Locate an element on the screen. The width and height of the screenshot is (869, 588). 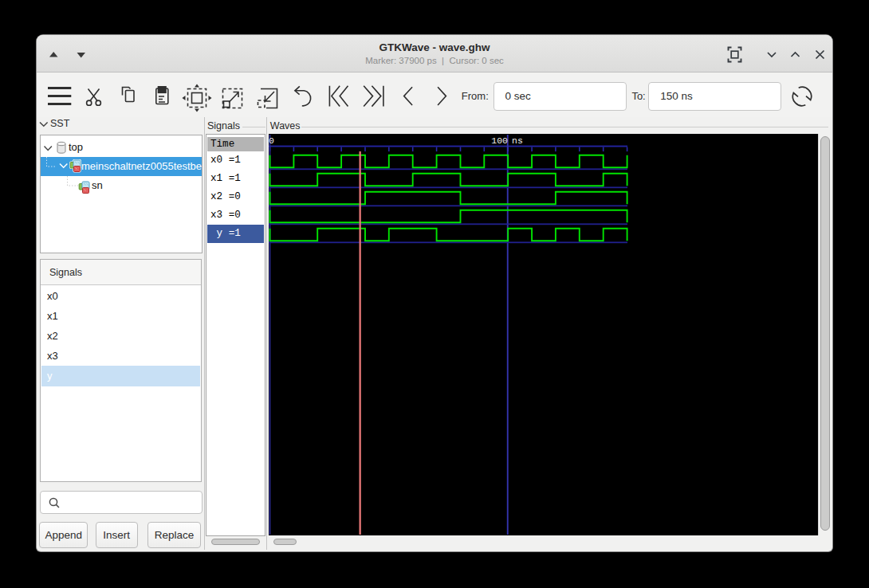
svg-text: 0 is located at coordinates (271, 140).